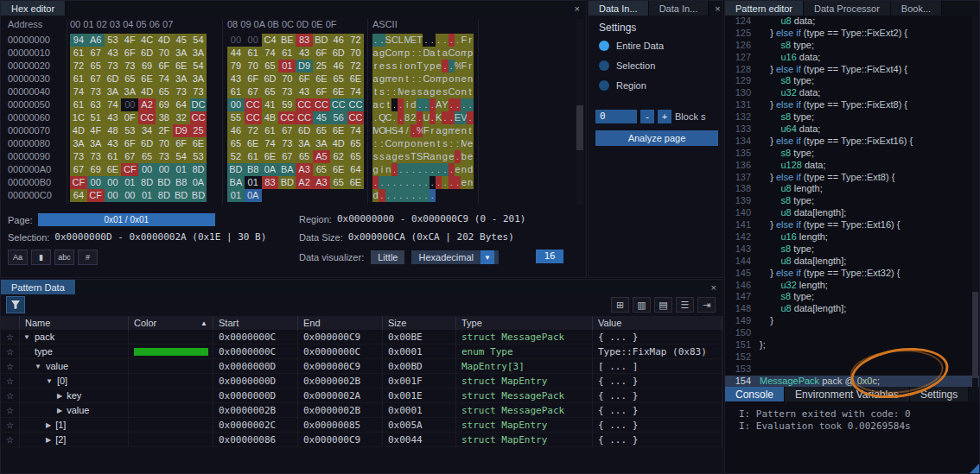 The width and height of the screenshot is (980, 474). Describe the element at coordinates (852, 250) in the screenshot. I see `code-line: 143 s8 type;` at that location.